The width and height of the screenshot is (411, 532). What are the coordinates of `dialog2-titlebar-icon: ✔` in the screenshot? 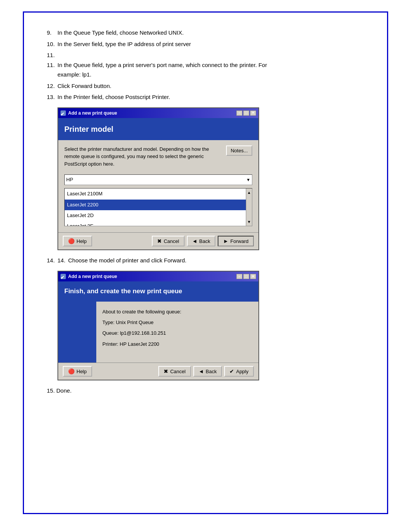 It's located at (63, 276).